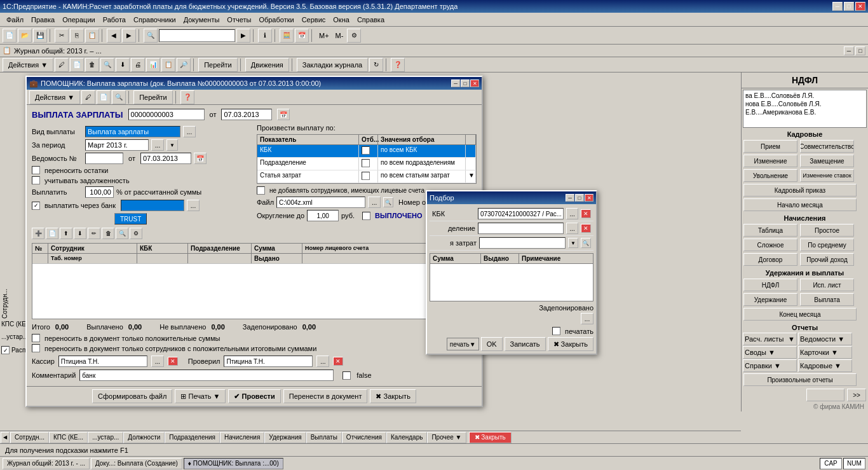 The width and height of the screenshot is (868, 470). Describe the element at coordinates (243, 36) in the screenshot. I see `tb-go: ▶` at that location.